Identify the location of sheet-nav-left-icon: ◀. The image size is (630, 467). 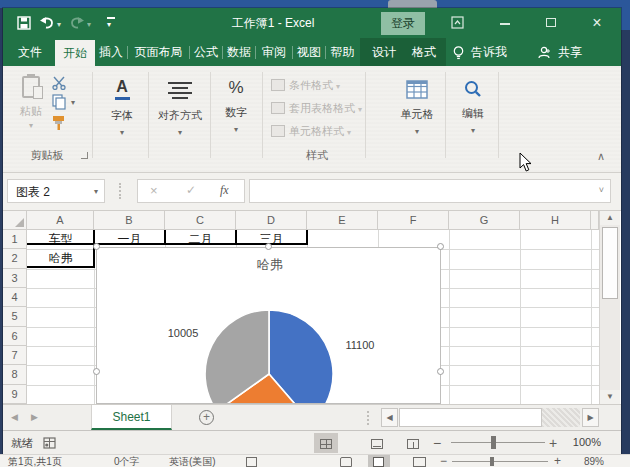
(14, 417).